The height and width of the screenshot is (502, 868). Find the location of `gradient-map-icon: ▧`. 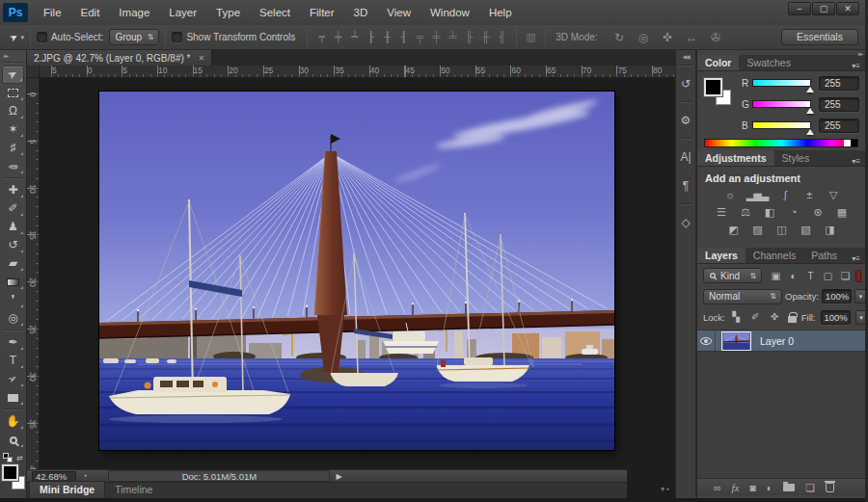

gradient-map-icon: ▧ is located at coordinates (806, 229).